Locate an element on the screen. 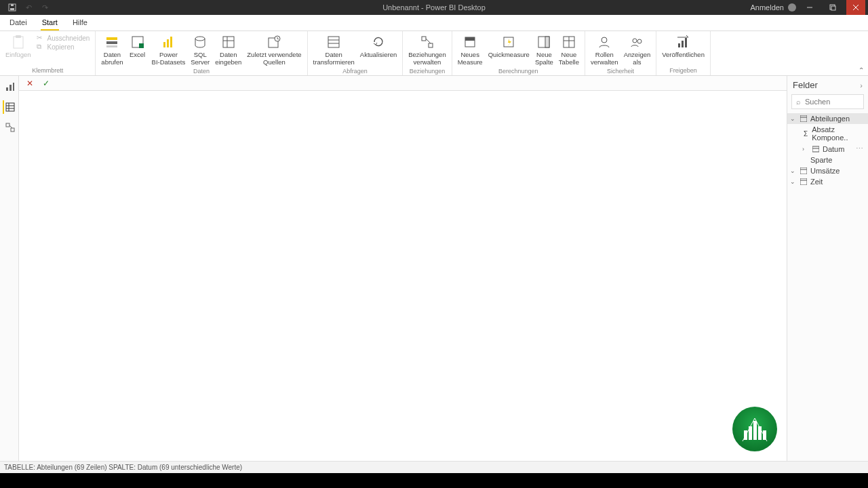 The image size is (868, 488). column-icon is located at coordinates (544, 42).